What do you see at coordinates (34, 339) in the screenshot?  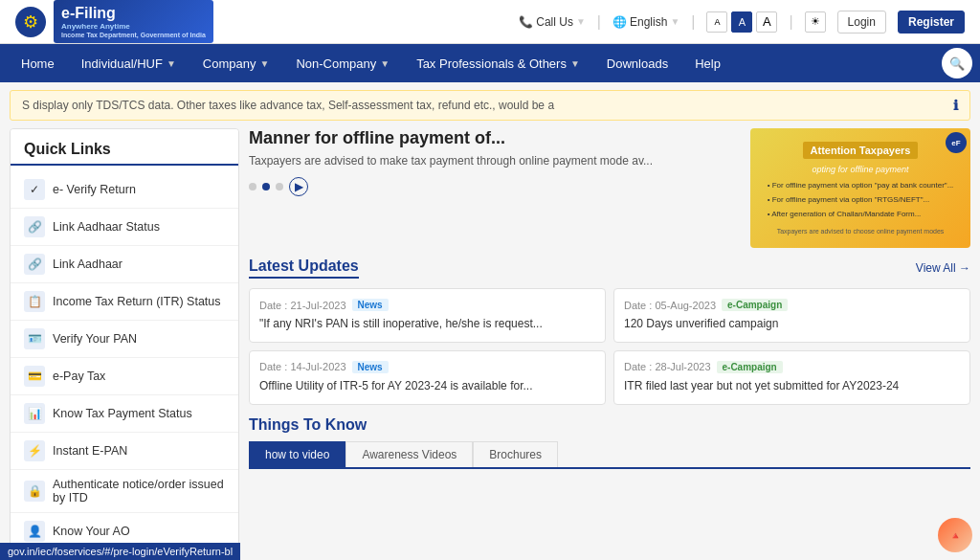 I see `verifypan-icon: 🪪` at bounding box center [34, 339].